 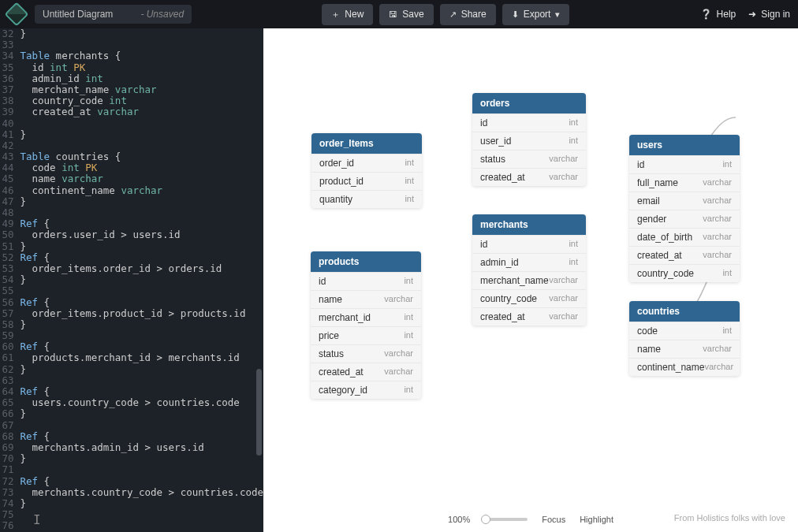 I want to click on table-header: order_Items, so click(x=367, y=143).